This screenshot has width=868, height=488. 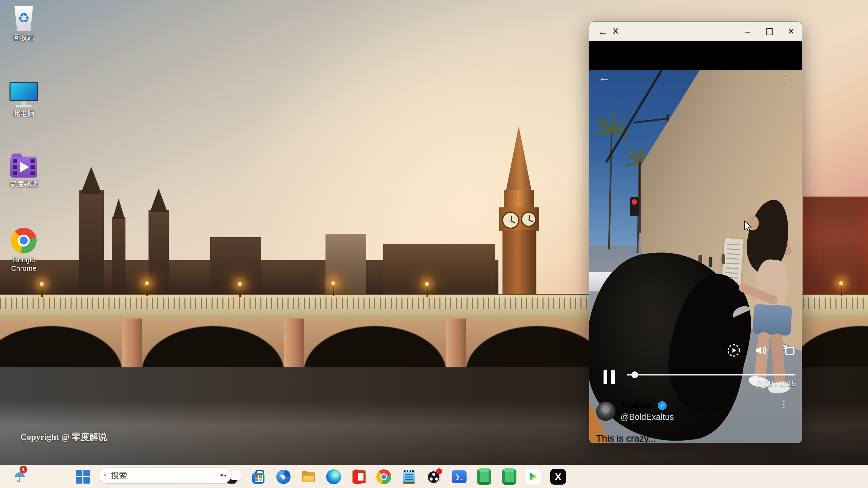 What do you see at coordinates (258, 477) in the screenshot?
I see `microsoft-store-icon` at bounding box center [258, 477].